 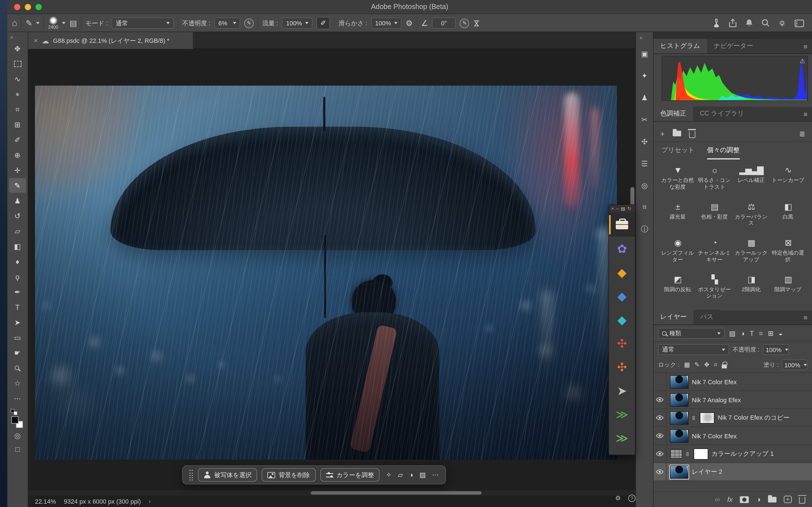 I want to click on adjustment-item-13: ◩階調の反転, so click(x=678, y=290).